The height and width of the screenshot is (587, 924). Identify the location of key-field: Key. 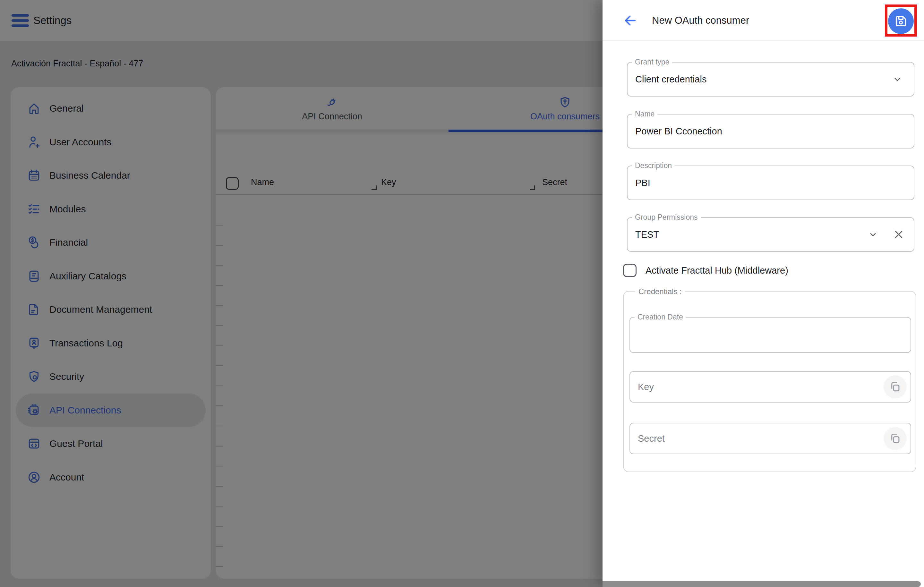
(771, 387).